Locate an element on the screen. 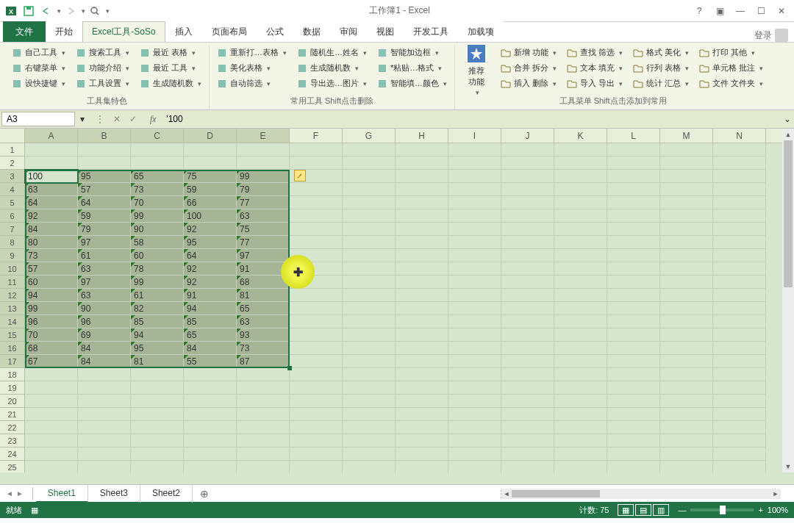  ribbon-tab: 开发工具 is located at coordinates (431, 32).